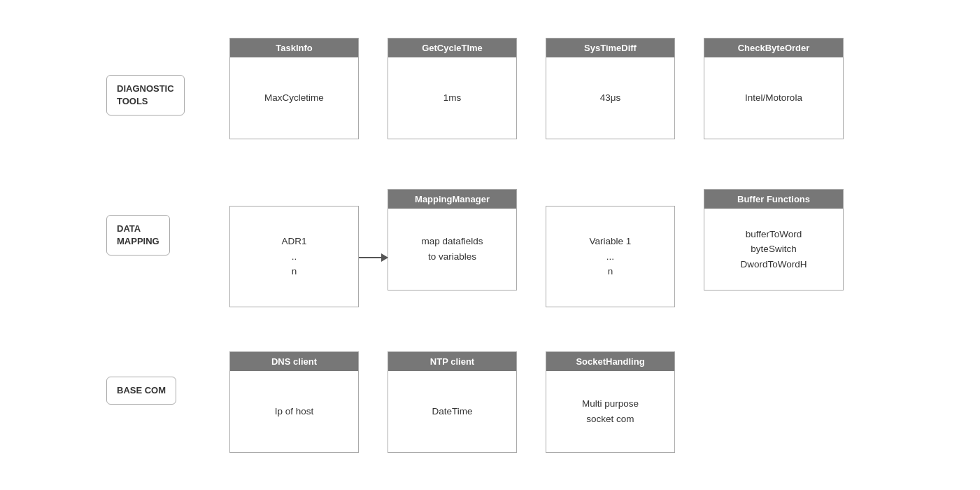 This screenshot has height=490, width=980. I want to click on card-dnsclient: DNS clientIp of host, so click(294, 402).